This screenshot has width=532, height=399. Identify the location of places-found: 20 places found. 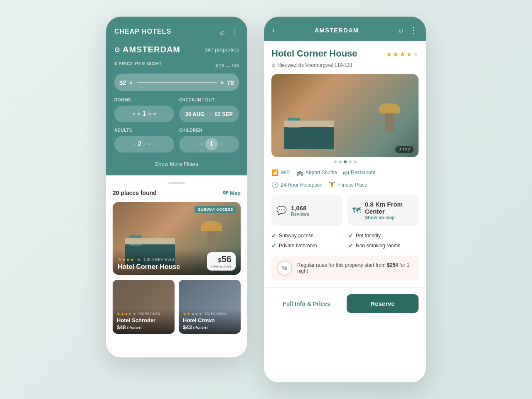
(135, 193).